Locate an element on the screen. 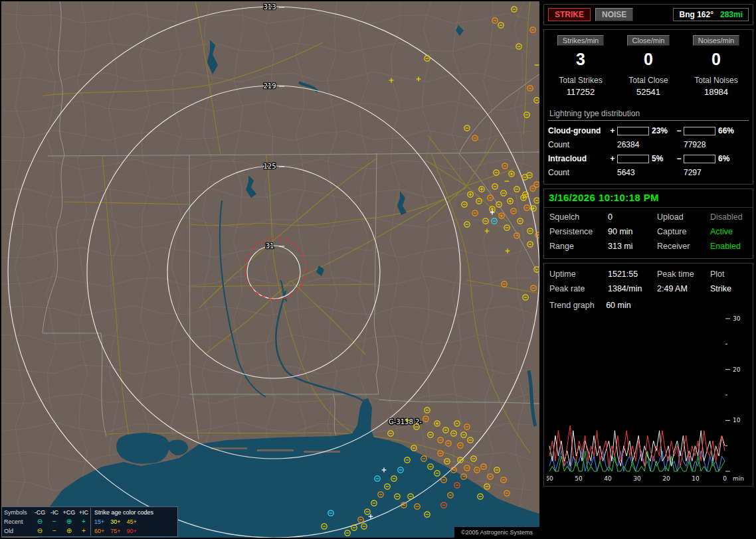 This screenshot has width=756, height=539. strikes-per-min-chip: Strikes/min is located at coordinates (581, 40).